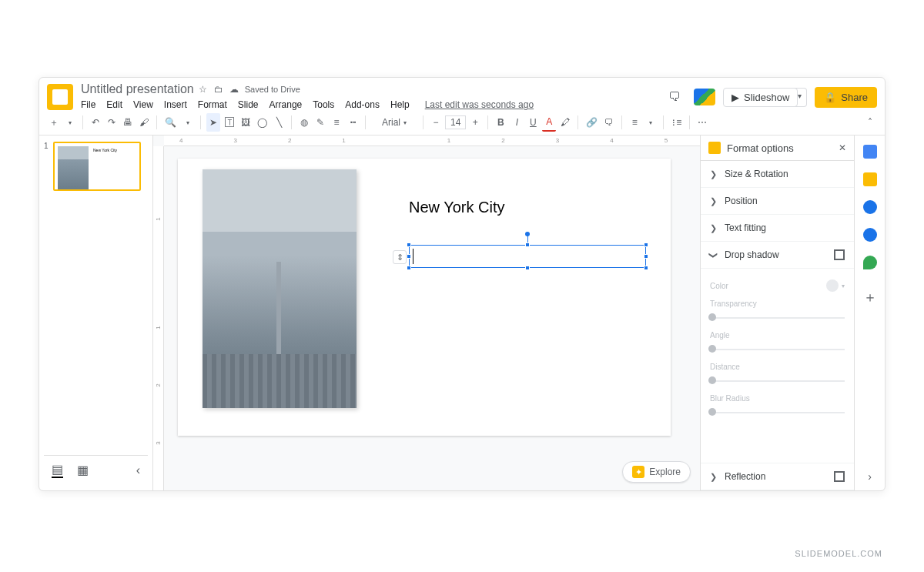 The width and height of the screenshot is (924, 572). Describe the element at coordinates (778, 477) in the screenshot. I see `section-reflection: ❯ Reflection` at that location.